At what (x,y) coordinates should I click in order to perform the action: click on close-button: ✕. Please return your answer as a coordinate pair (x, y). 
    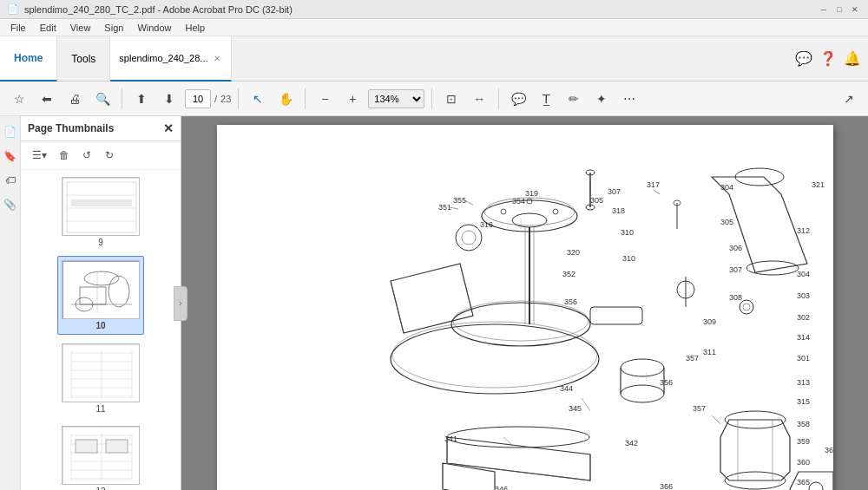
    Looking at the image, I should click on (855, 10).